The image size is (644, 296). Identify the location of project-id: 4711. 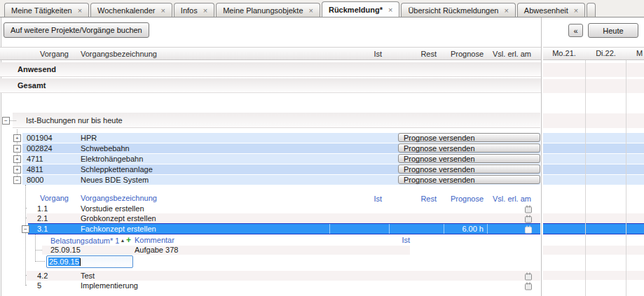
(35, 159).